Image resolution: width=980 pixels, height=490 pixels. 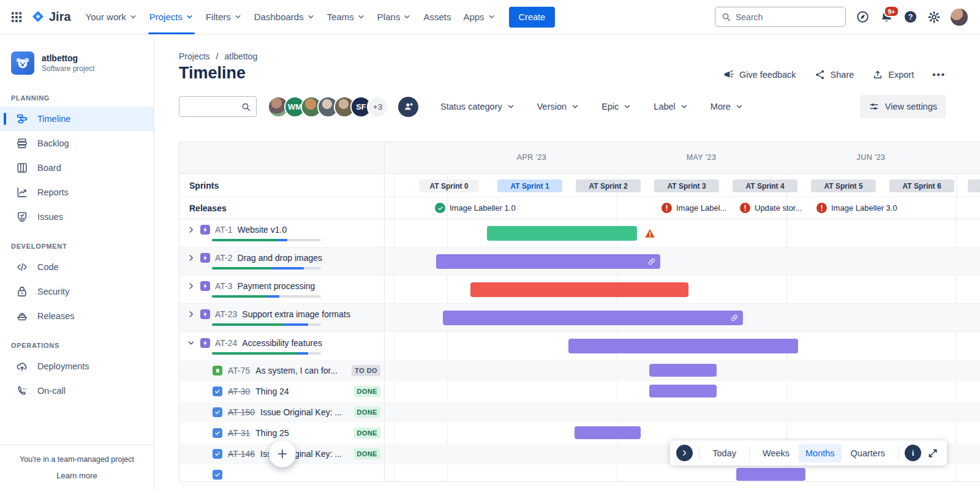 What do you see at coordinates (765, 186) in the screenshot?
I see `sprint-pill: AT Sprint 4` at bounding box center [765, 186].